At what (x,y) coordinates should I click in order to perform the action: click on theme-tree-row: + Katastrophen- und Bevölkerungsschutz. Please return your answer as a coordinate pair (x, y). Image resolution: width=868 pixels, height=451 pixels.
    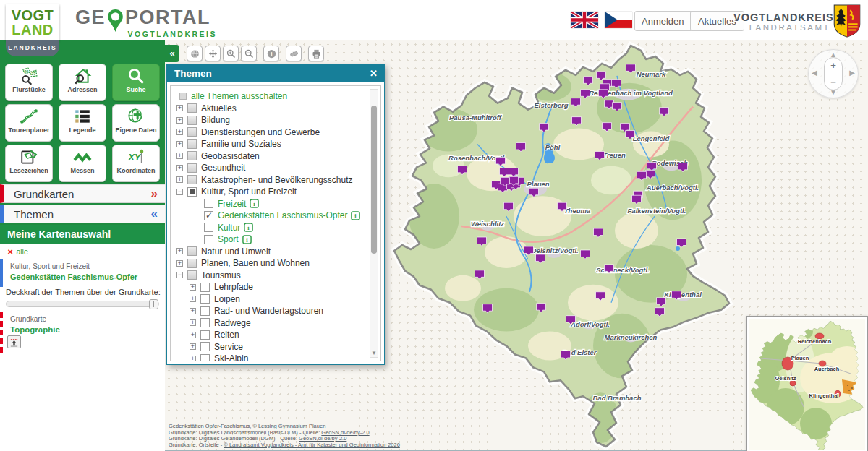
    Looking at the image, I should click on (276, 181).